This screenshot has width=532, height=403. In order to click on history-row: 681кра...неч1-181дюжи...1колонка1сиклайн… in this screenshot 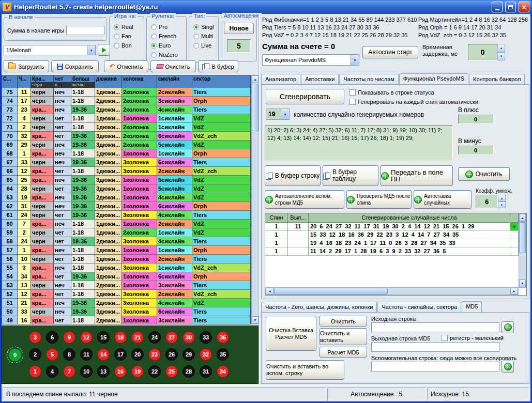, I will do `click(126, 154)`.